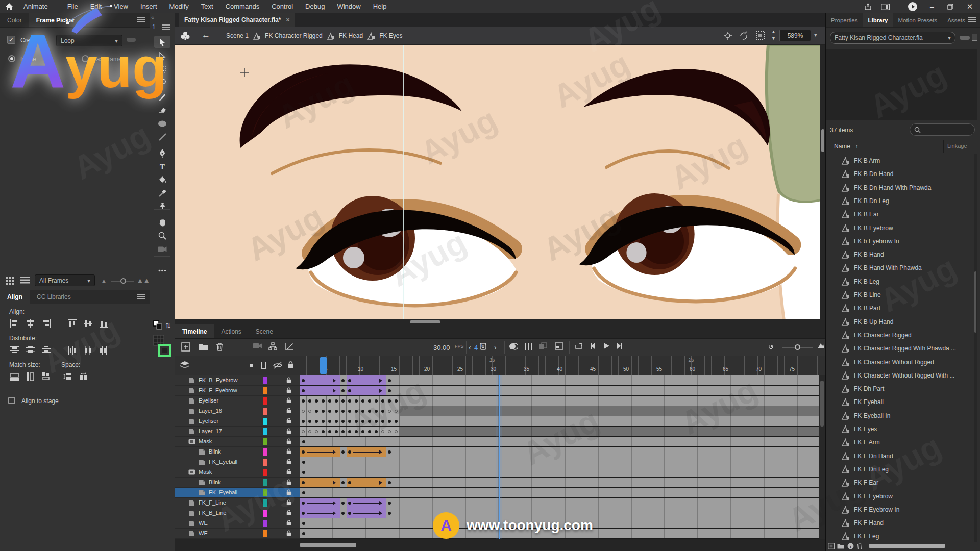  Describe the element at coordinates (149, 6) in the screenshot. I see `menu-item-insert: Insert` at that location.